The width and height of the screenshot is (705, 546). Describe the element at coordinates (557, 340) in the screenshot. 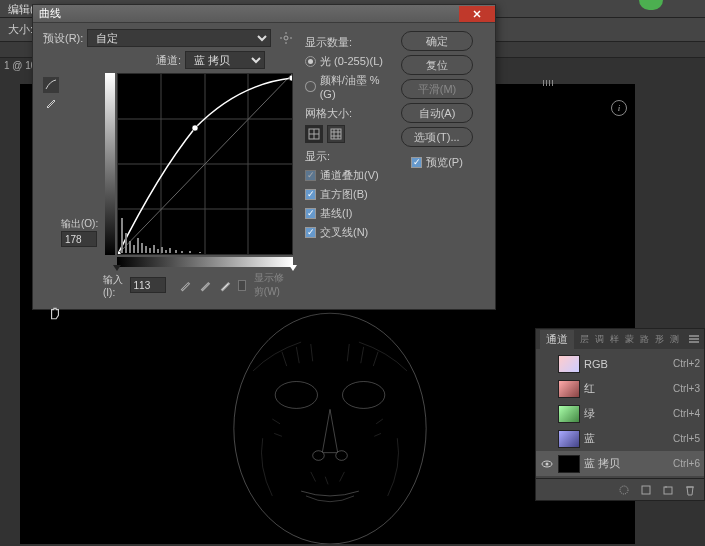

I see `channels-tab: 通道` at that location.